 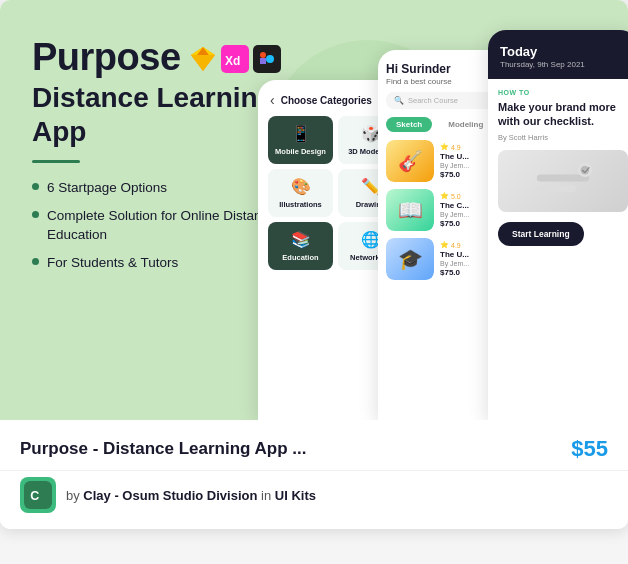 What do you see at coordinates (433, 100) in the screenshot?
I see `search-placeholder: Search Course` at bounding box center [433, 100].